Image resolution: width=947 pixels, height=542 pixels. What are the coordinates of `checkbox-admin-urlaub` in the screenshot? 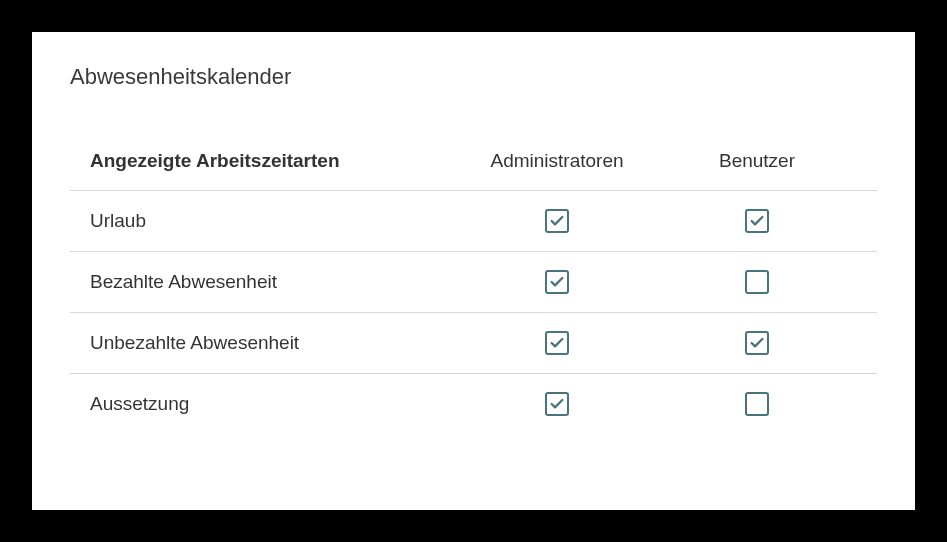 It's located at (557, 221).